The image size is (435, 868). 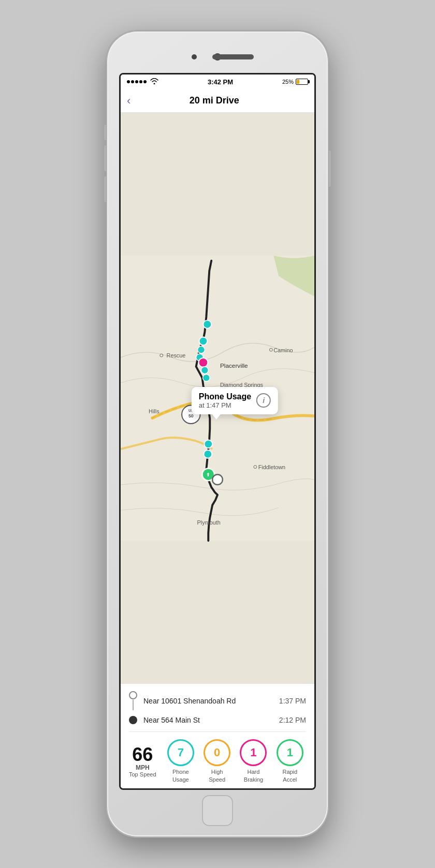 I want to click on speaker-icon, so click(x=233, y=57).